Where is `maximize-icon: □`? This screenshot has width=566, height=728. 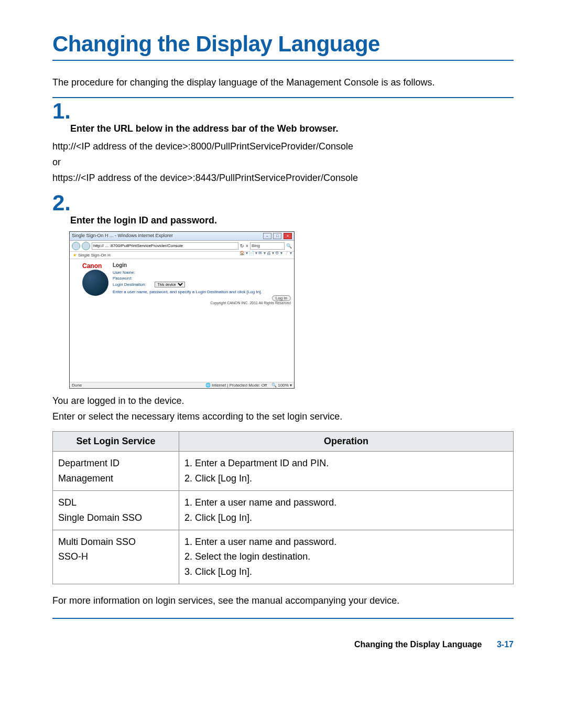 maximize-icon: □ is located at coordinates (277, 236).